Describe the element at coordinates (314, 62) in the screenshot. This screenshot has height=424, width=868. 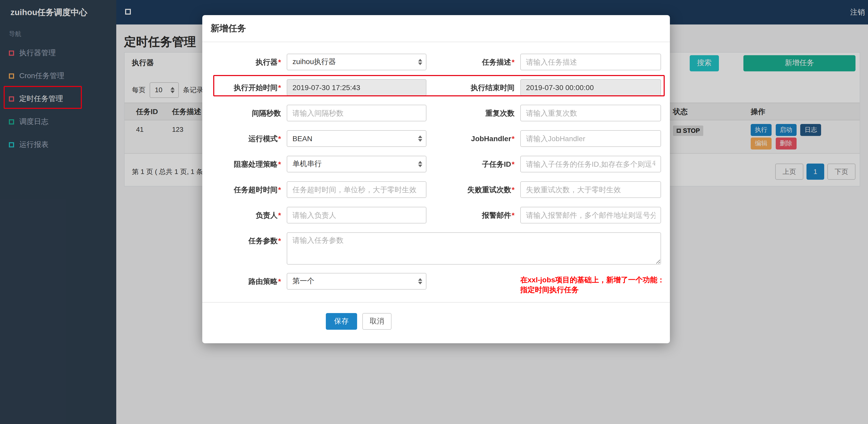
I see `executor-select-value: zuihou执行器` at that location.